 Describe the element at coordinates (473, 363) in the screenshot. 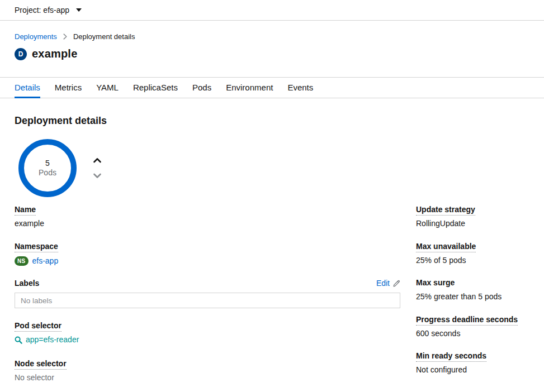

I see `field-min-ready: Min ready seconds Not configured` at that location.